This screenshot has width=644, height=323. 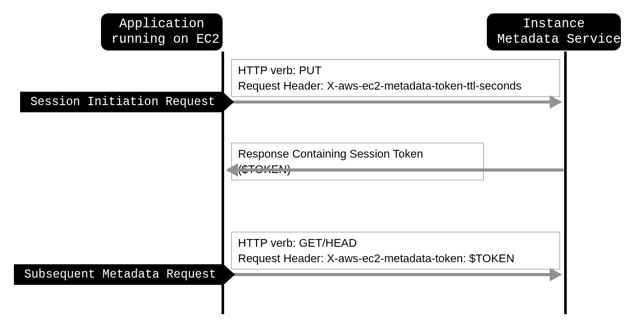 What do you see at coordinates (396, 250) in the screenshot?
I see `message-get-request-box: HTTP verb: GET/HEAD Request Header: X-aw…` at bounding box center [396, 250].